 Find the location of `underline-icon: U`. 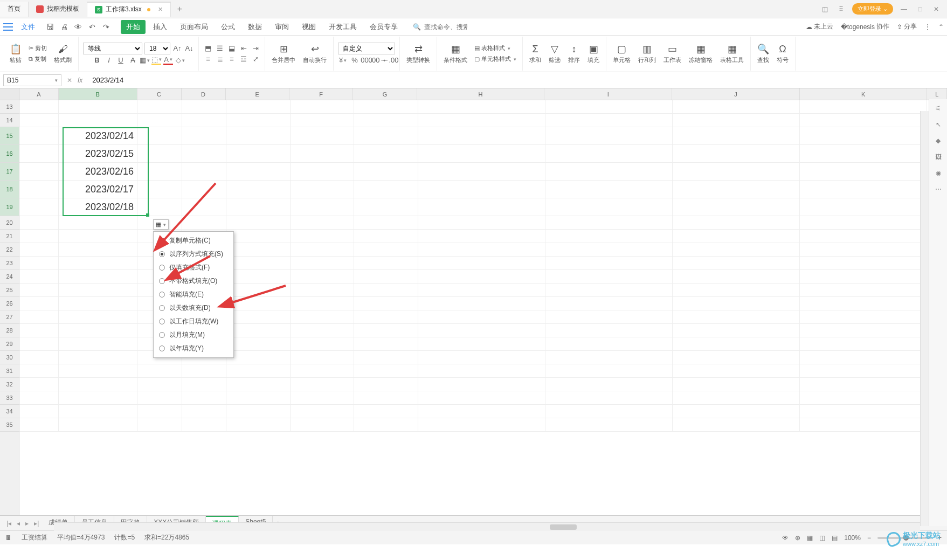

underline-icon: U is located at coordinates (121, 60).